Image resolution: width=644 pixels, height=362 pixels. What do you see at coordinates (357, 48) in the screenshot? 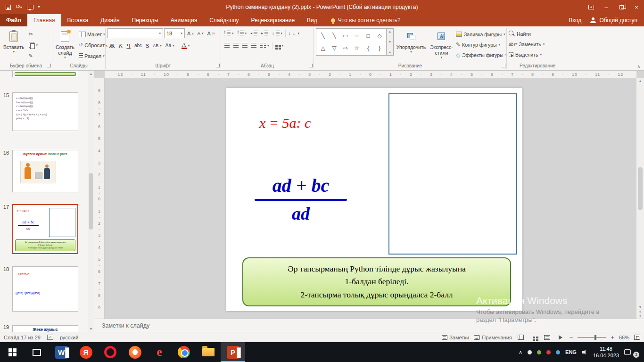
I see `shape-star-icon: ☆` at bounding box center [357, 48].